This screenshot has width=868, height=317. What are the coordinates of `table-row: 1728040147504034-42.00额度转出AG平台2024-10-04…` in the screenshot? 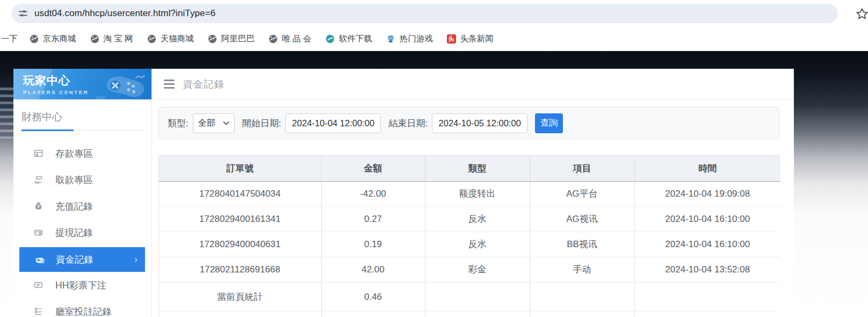 It's located at (469, 193).